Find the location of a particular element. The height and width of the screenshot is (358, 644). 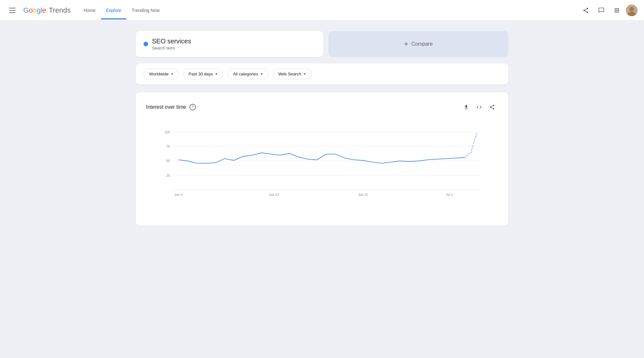

main-header: Google Trends Home Explore Trending Now is located at coordinates (322, 10).